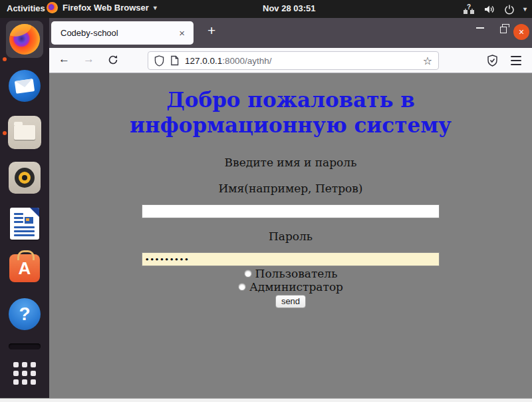  Describe the element at coordinates (25, 373) in the screenshot. I see `dock-item-app-grid` at that location.